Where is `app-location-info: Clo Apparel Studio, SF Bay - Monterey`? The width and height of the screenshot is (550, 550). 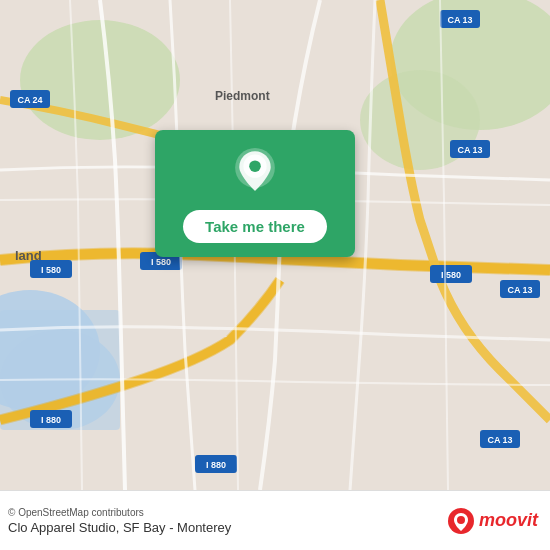 app-location-info: Clo Apparel Studio, SF Bay - Monterey is located at coordinates (120, 528).